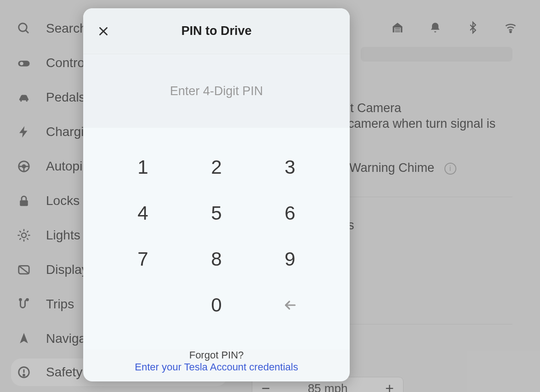 The height and width of the screenshot is (392, 540). I want to click on key-5: 5, so click(216, 213).